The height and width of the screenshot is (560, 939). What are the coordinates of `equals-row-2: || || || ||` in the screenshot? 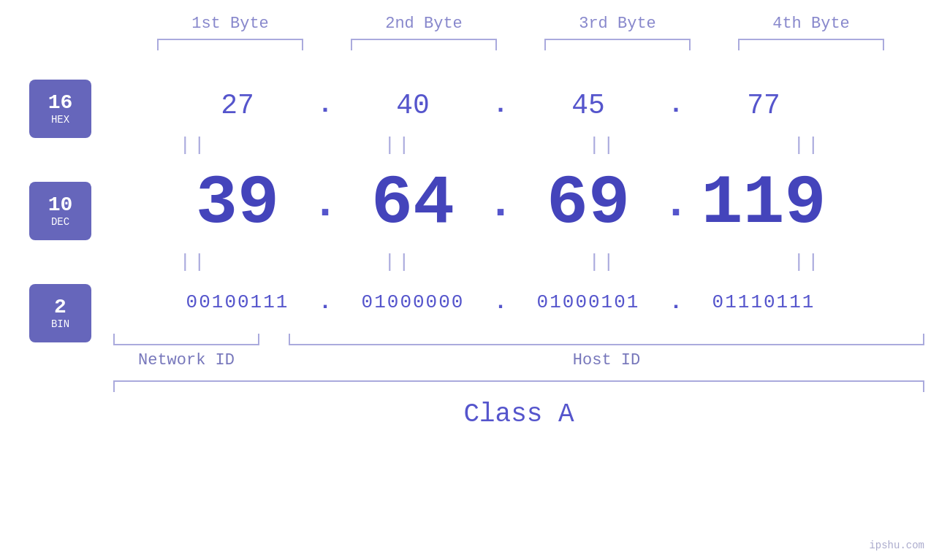 It's located at (501, 262).